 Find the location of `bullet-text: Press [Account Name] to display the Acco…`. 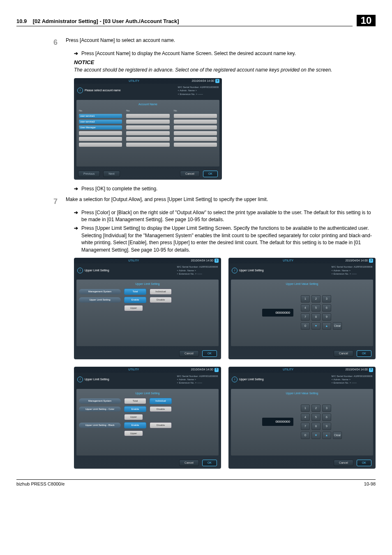

bullet-text: Press [Account Name] to display the Acco… is located at coordinates (189, 53).